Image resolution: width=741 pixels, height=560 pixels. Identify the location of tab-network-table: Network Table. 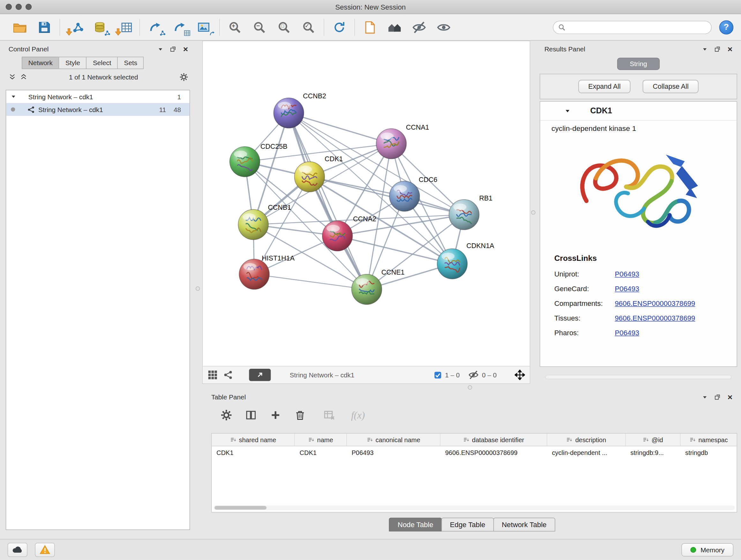
(525, 524).